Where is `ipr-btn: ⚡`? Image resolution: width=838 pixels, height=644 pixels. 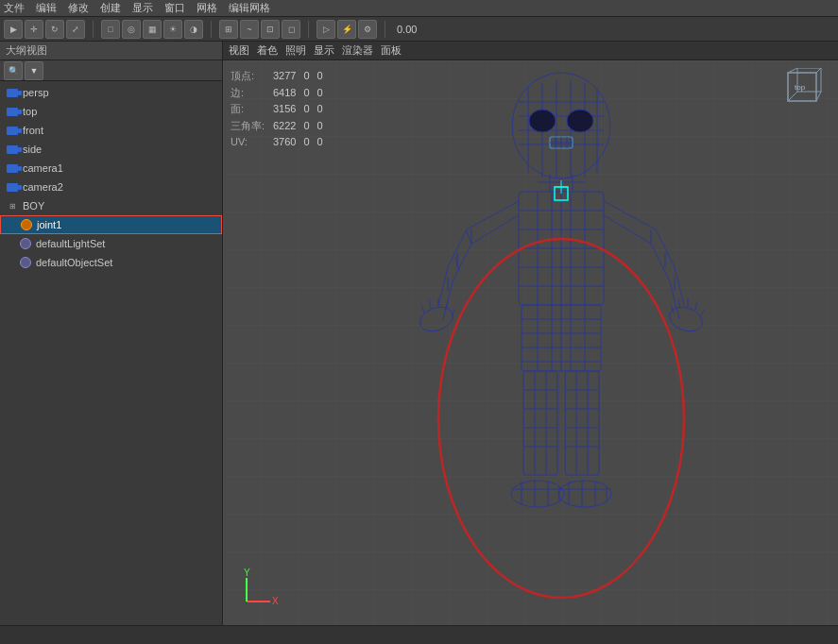
ipr-btn: ⚡ is located at coordinates (347, 29).